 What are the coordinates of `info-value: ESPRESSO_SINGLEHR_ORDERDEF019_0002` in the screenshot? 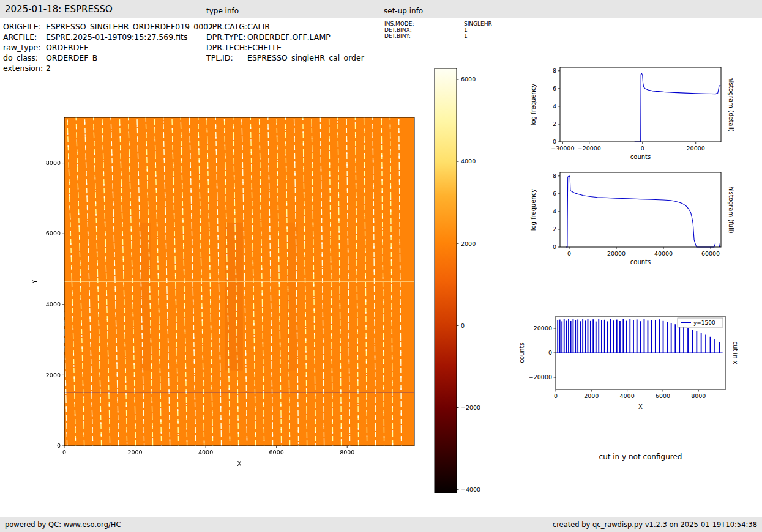 It's located at (130, 27).